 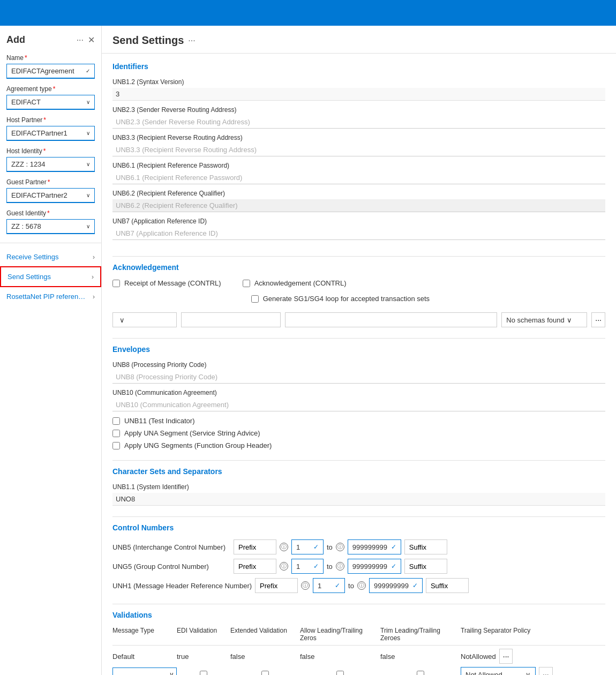 I want to click on host-partner-label: Host Partner*, so click(x=50, y=120).